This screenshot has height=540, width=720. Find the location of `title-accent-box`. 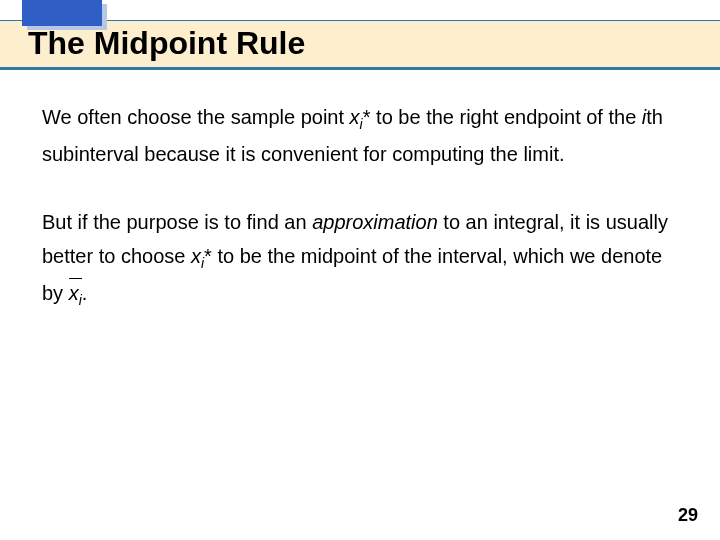

title-accent-box is located at coordinates (62, 13).